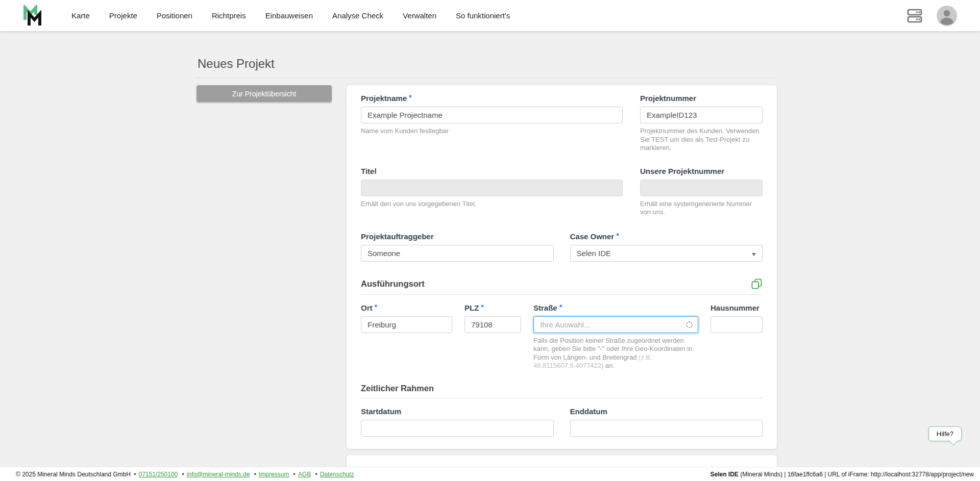 This screenshot has width=980, height=481. Describe the element at coordinates (406, 324) in the screenshot. I see `ort-input` at that location.